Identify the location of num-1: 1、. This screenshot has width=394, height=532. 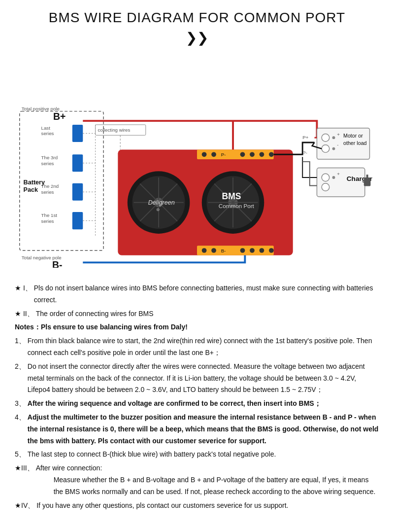
(20, 341).